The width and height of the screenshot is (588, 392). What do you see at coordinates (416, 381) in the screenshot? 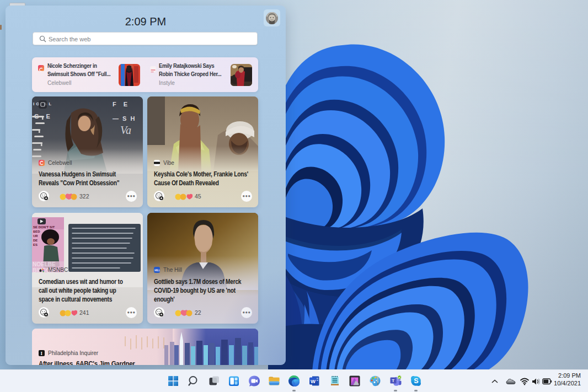
I see `svg-text: S` at bounding box center [416, 381].